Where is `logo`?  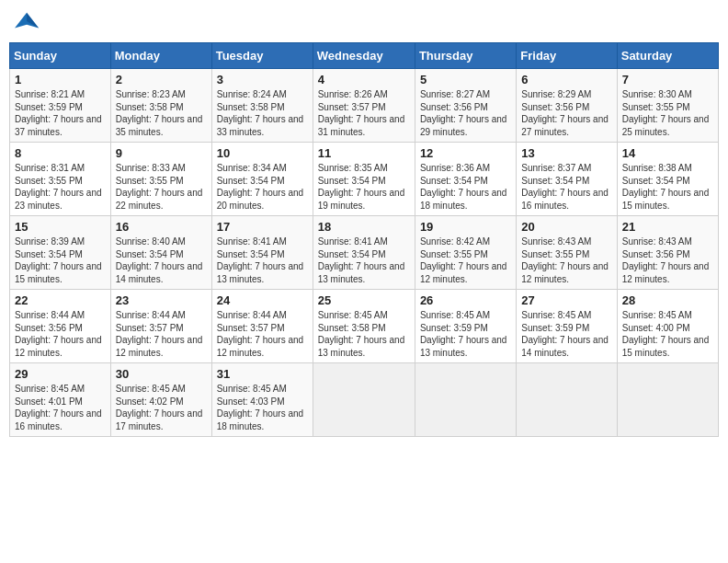 logo is located at coordinates (27, 22).